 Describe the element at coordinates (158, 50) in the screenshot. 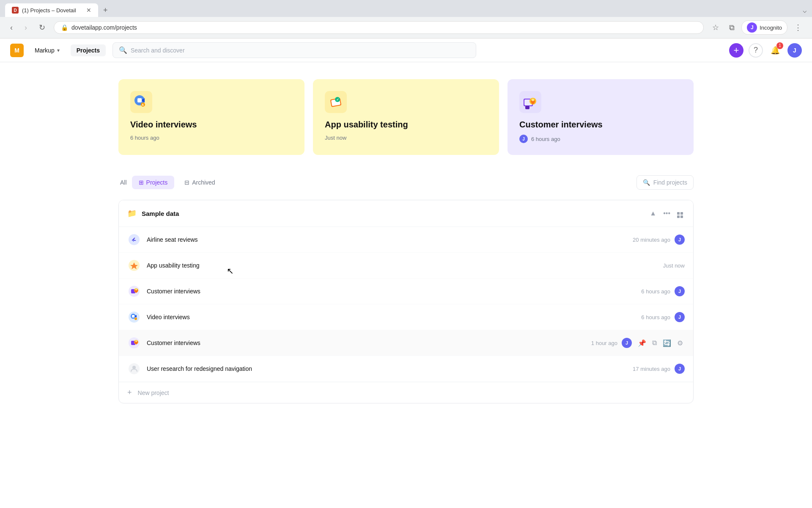

I see `search-placeholder: Search and discover` at that location.